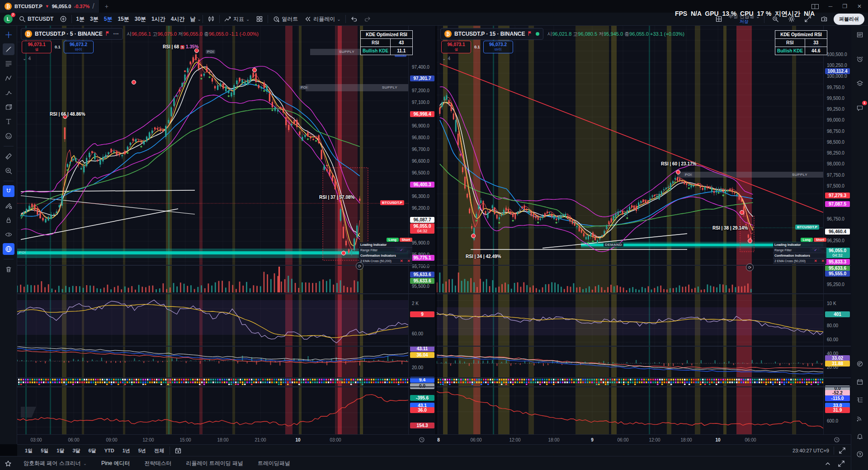 The width and height of the screenshot is (868, 470). What do you see at coordinates (94, 19) in the screenshot?
I see `interval-button-3분: 3분` at bounding box center [94, 19].